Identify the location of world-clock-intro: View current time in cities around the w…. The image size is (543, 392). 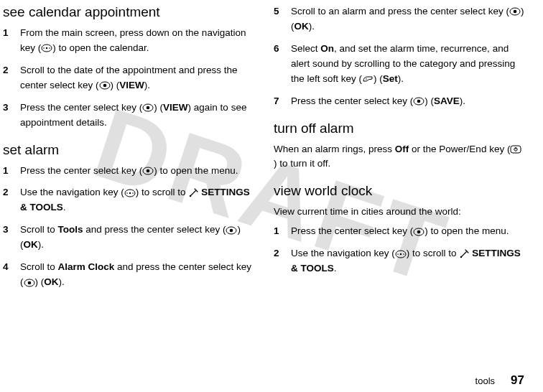
(399, 213).